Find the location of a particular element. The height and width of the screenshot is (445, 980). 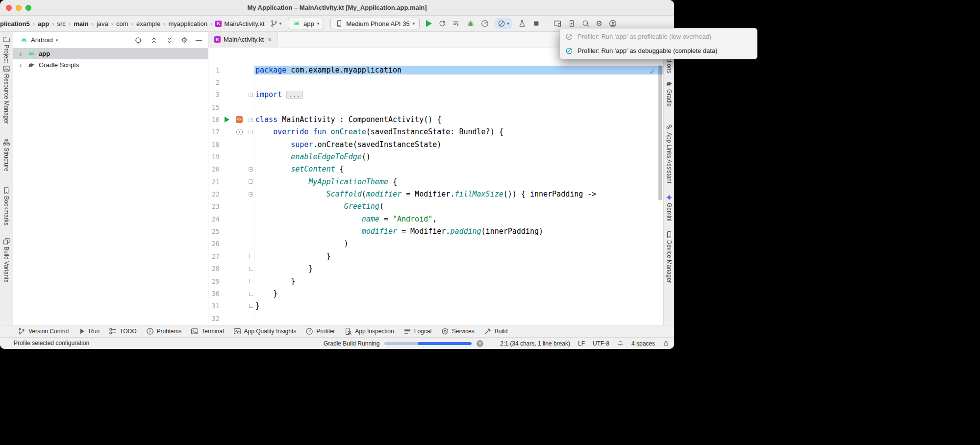

panel-options-button: ⚙ is located at coordinates (184, 40).